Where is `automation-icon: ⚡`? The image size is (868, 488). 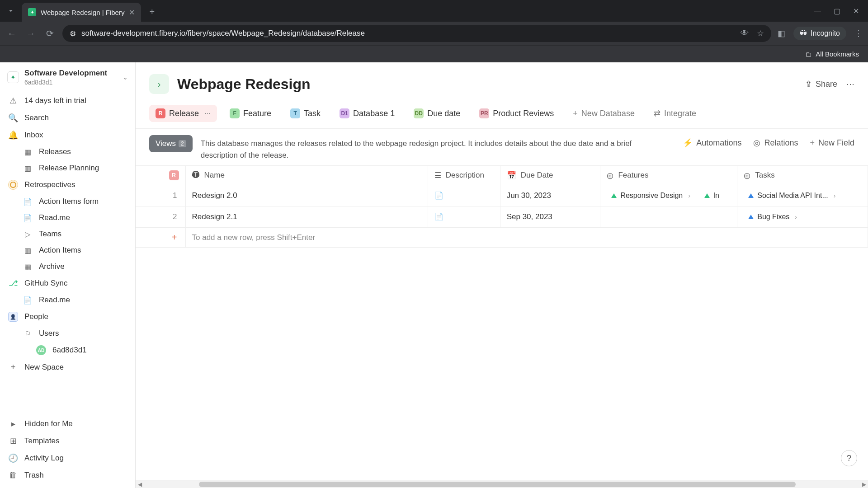 automation-icon: ⚡ is located at coordinates (688, 143).